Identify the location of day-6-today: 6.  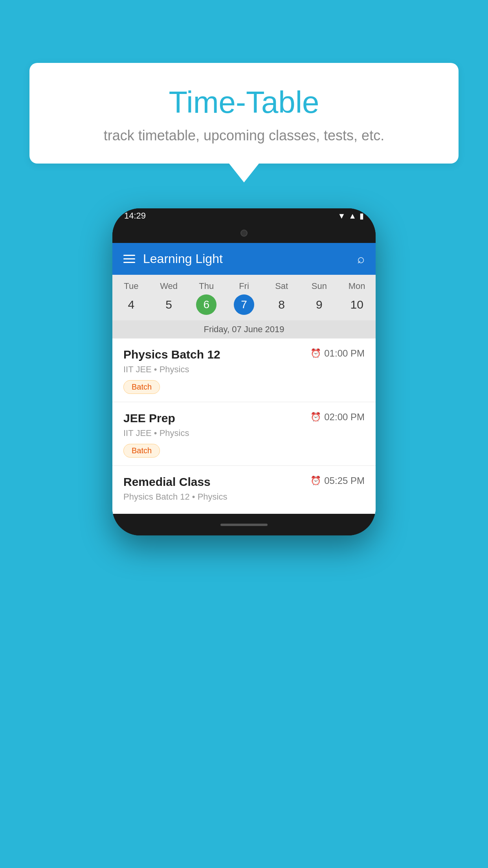
(206, 305).